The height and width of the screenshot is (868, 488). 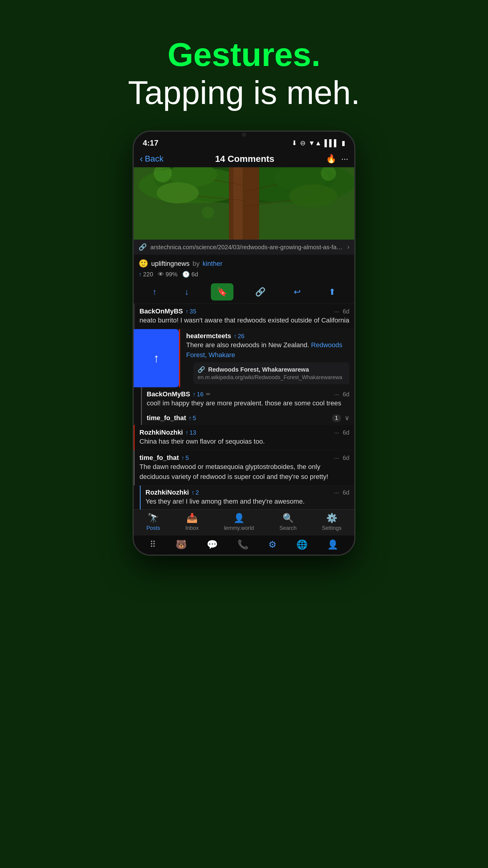 I want to click on back-chevron-icon: ‹, so click(x=141, y=158).